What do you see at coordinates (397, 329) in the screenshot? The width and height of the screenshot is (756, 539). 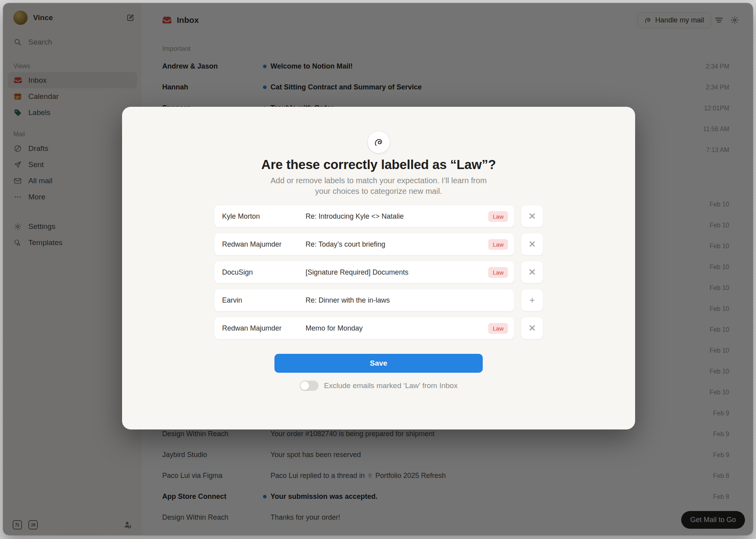 I see `email-subject: Memo for Monday` at bounding box center [397, 329].